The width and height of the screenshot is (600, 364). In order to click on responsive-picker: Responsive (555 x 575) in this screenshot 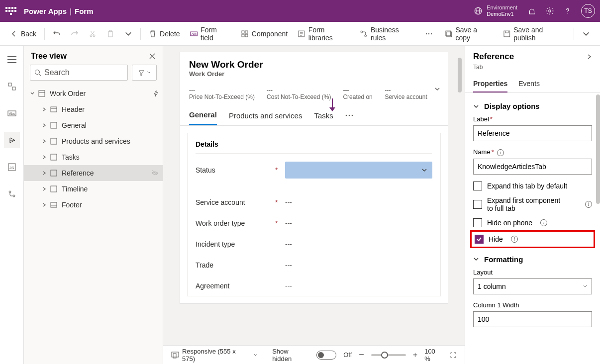, I will do `click(215, 355)`.